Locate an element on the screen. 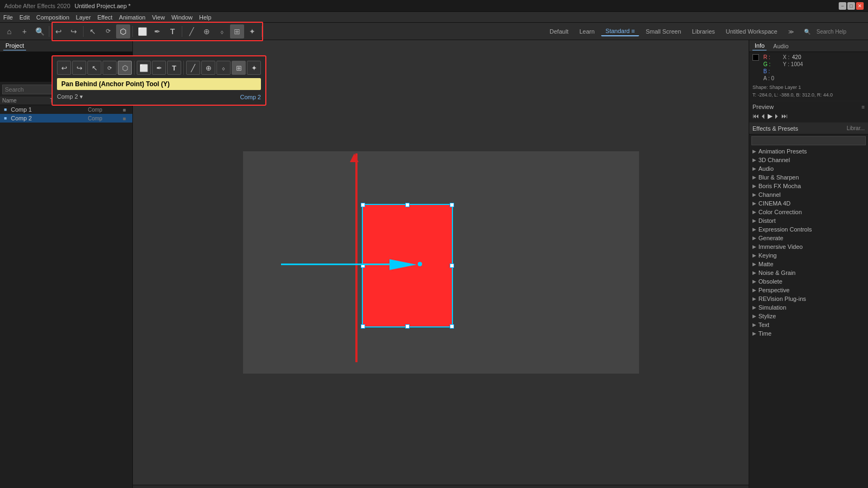 Image resolution: width=868 pixels, height=488 pixels. rectangle-select-tool: ⬡ is located at coordinates (123, 31).